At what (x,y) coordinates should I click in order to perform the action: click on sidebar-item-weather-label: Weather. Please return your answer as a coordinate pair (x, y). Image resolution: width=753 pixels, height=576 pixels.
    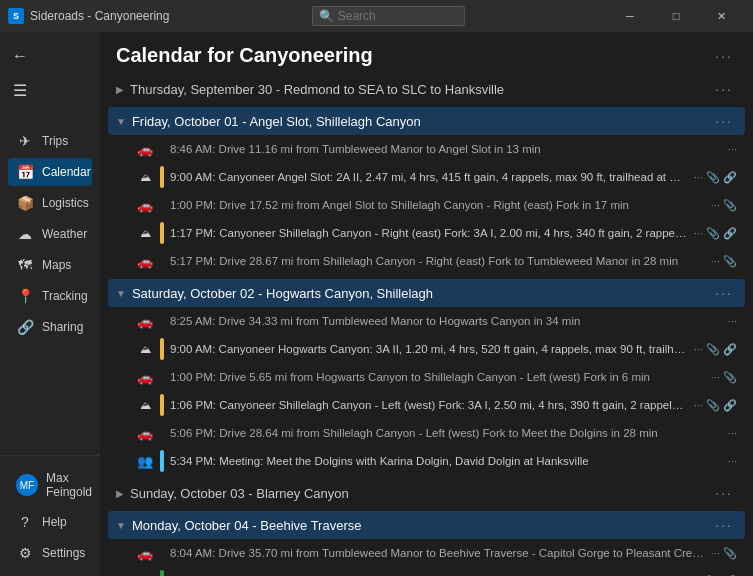
    Looking at the image, I should click on (64, 234).